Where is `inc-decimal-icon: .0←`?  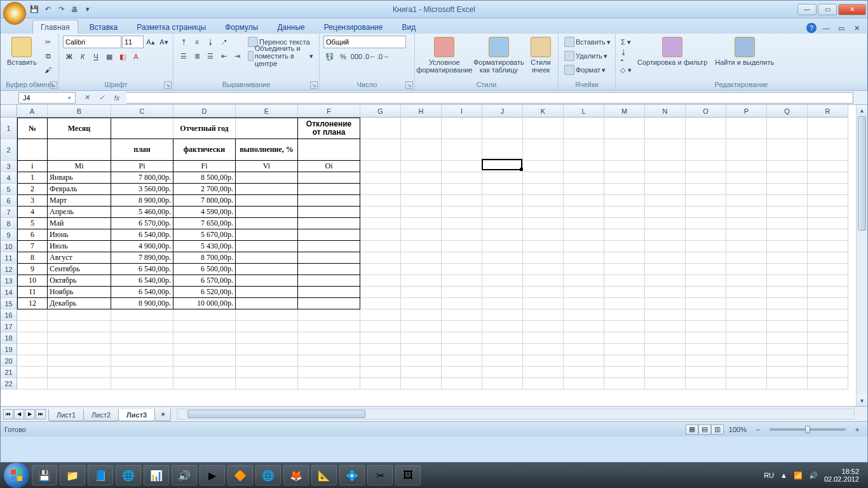
inc-decimal-icon: .0← is located at coordinates (370, 57).